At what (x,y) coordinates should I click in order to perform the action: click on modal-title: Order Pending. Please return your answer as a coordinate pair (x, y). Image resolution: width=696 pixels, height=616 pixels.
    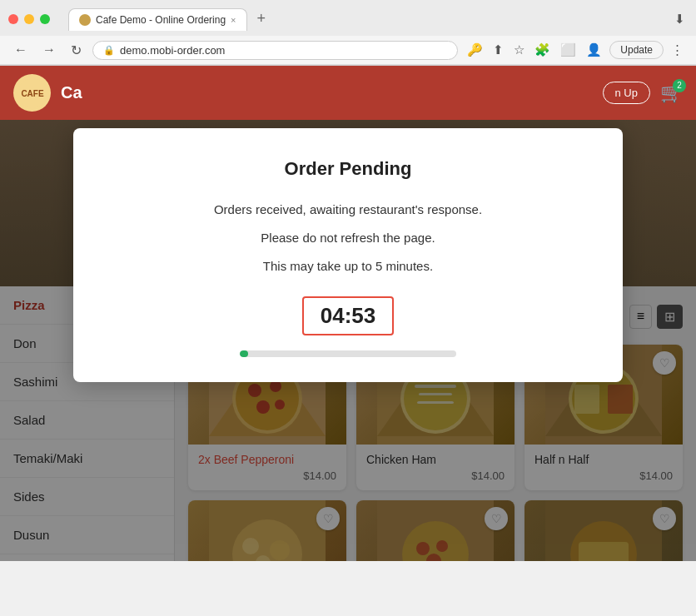
    Looking at the image, I should click on (348, 169).